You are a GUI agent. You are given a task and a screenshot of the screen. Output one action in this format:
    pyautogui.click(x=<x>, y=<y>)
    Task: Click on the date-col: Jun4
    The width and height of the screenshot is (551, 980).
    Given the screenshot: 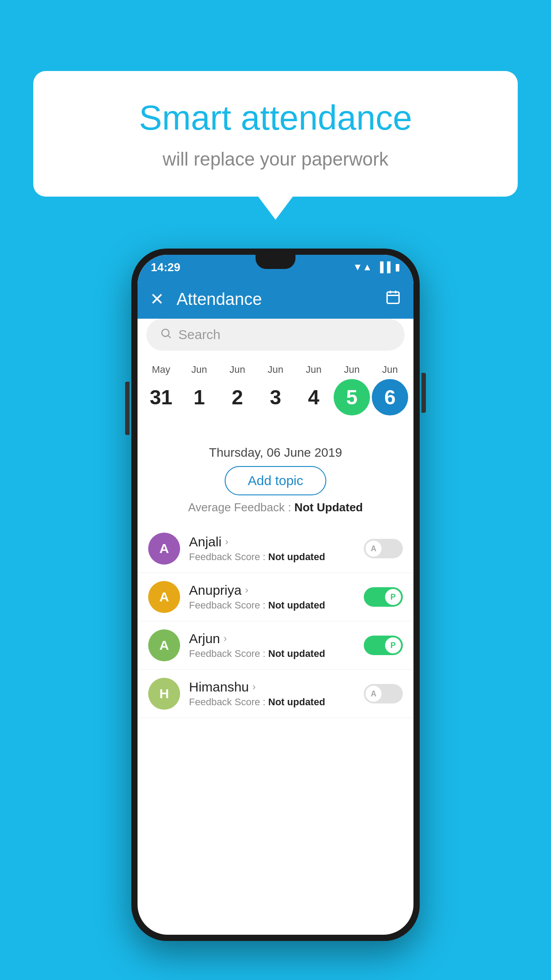 What is the action you would take?
    pyautogui.click(x=314, y=390)
    